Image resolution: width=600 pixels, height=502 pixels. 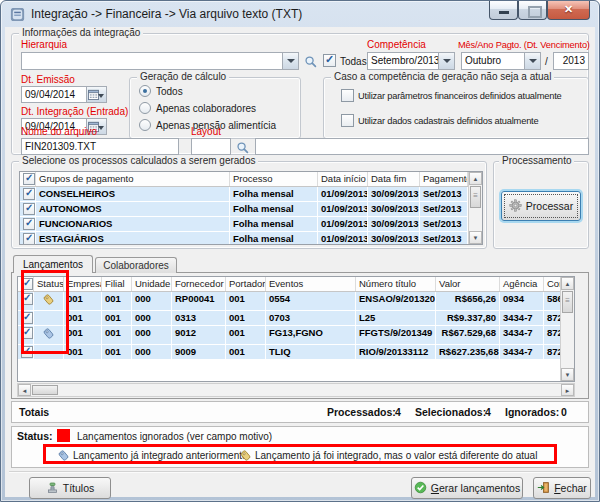 I want to click on header-data-inicio: Data início, so click(x=343, y=179).